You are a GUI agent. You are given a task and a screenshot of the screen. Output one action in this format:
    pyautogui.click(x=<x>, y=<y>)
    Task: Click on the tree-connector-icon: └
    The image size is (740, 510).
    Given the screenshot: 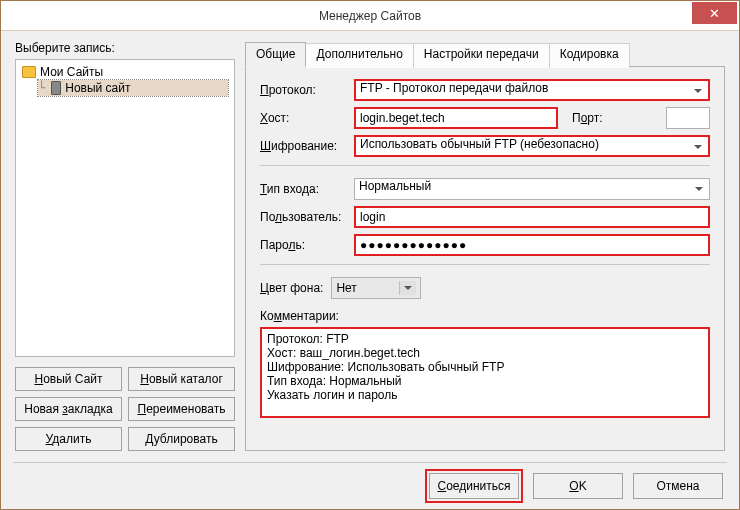 What is the action you would take?
    pyautogui.click(x=42, y=88)
    